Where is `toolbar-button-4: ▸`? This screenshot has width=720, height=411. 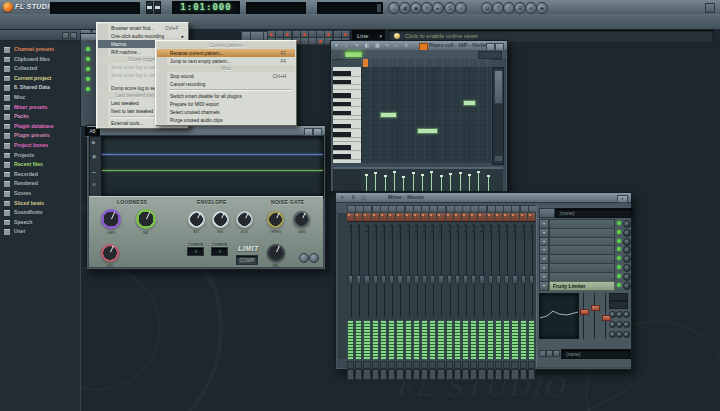 toolbar-button-4: ▸ is located at coordinates (438, 8).